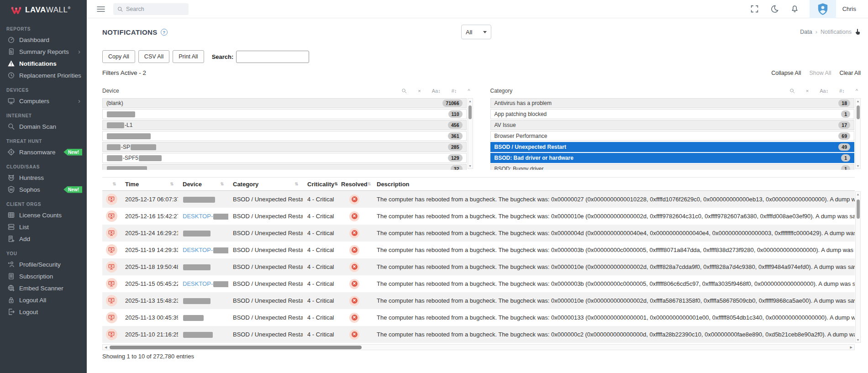 The height and width of the screenshot is (373, 868). Describe the element at coordinates (673, 136) in the screenshot. I see `filter-row: Browser Performance69` at that location.